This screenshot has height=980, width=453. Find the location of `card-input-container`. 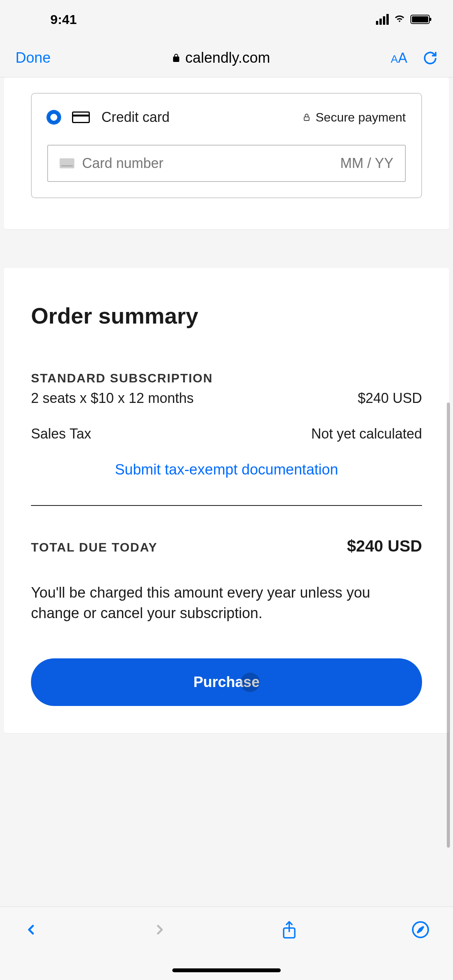

card-input-container is located at coordinates (226, 163).